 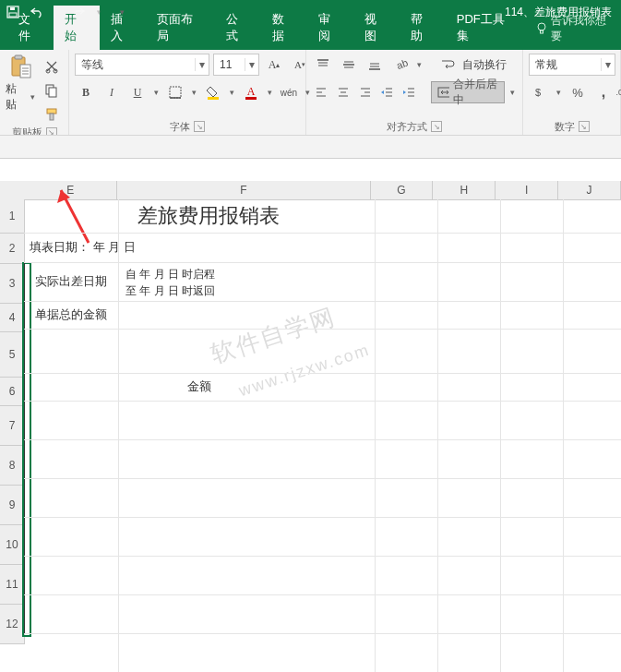 What do you see at coordinates (484, 65) in the screenshot?
I see `wrap-text-label: 自动换行` at bounding box center [484, 65].